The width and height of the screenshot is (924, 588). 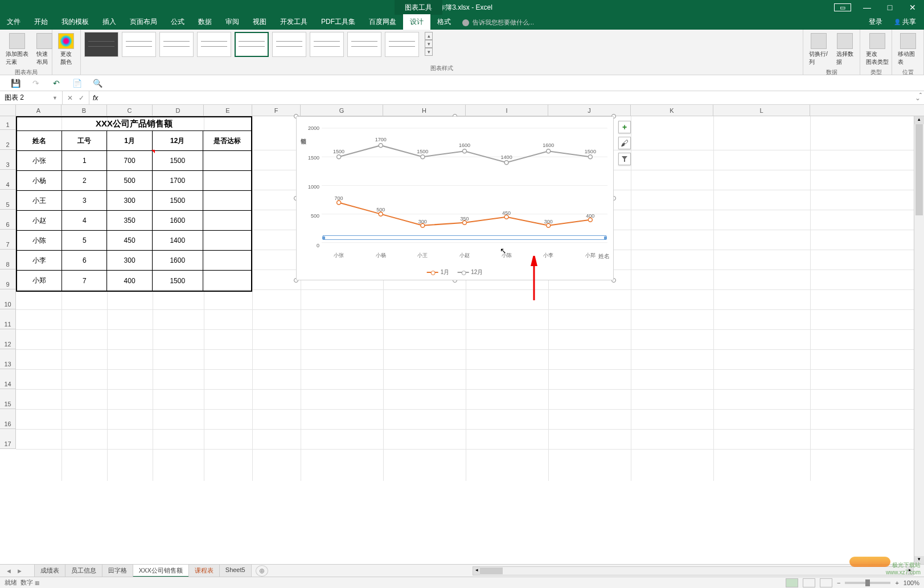 What do you see at coordinates (31, 98) in the screenshot?
I see `name-box: 图表 2 ▼` at bounding box center [31, 98].